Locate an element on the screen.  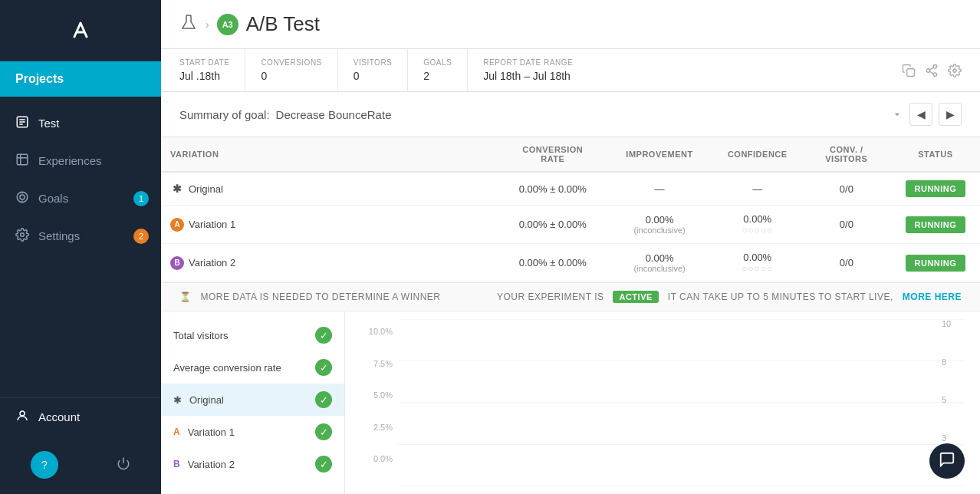
legend-a-symbol: A is located at coordinates (176, 432).